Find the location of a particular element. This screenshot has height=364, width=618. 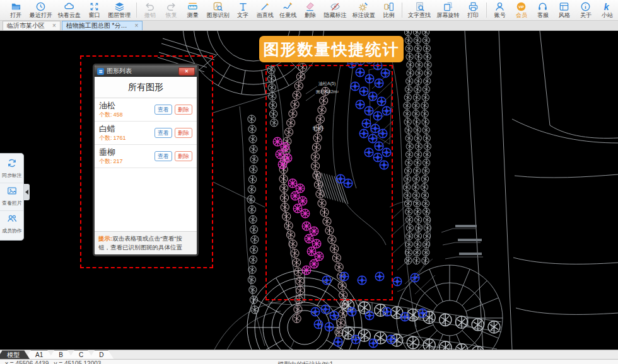

ksite-icon: k is located at coordinates (607, 6).